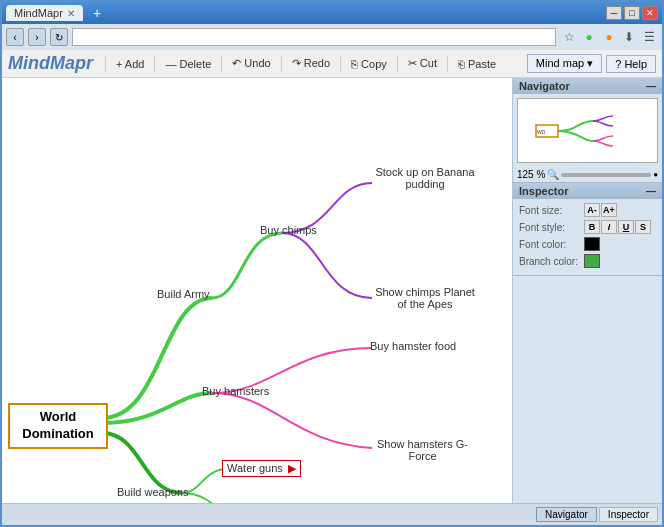  Describe the element at coordinates (626, 227) in the screenshot. I see `underline-button: U` at that location.